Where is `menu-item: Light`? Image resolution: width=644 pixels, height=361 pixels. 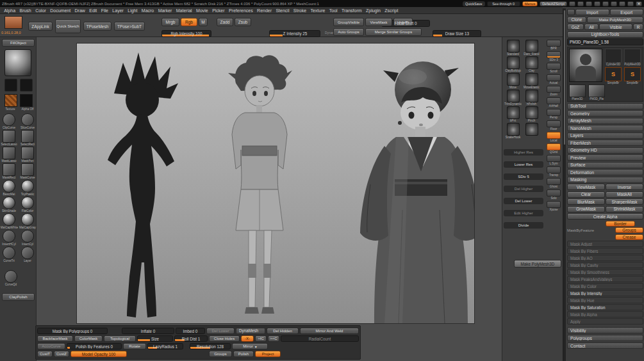
menu-item: Light is located at coordinates (133, 10).